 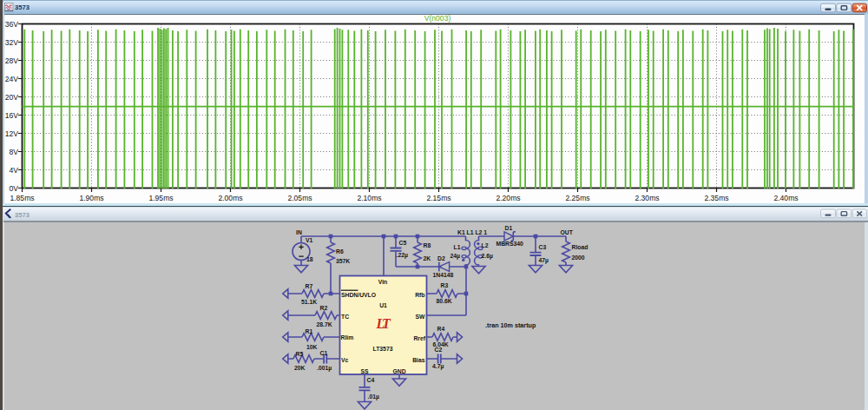 I want to click on svg-text: C4, so click(x=372, y=380).